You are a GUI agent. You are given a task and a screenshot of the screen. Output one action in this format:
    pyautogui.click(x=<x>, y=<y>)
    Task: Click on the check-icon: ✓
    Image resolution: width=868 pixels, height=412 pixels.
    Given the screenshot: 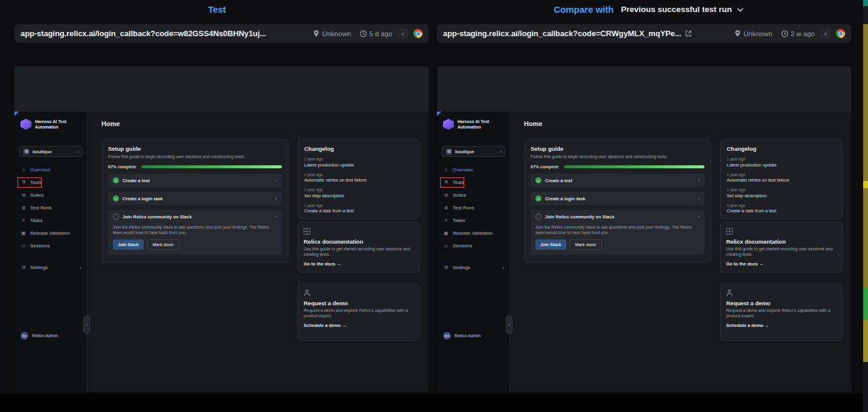 What is the action you would take?
    pyautogui.click(x=538, y=180)
    